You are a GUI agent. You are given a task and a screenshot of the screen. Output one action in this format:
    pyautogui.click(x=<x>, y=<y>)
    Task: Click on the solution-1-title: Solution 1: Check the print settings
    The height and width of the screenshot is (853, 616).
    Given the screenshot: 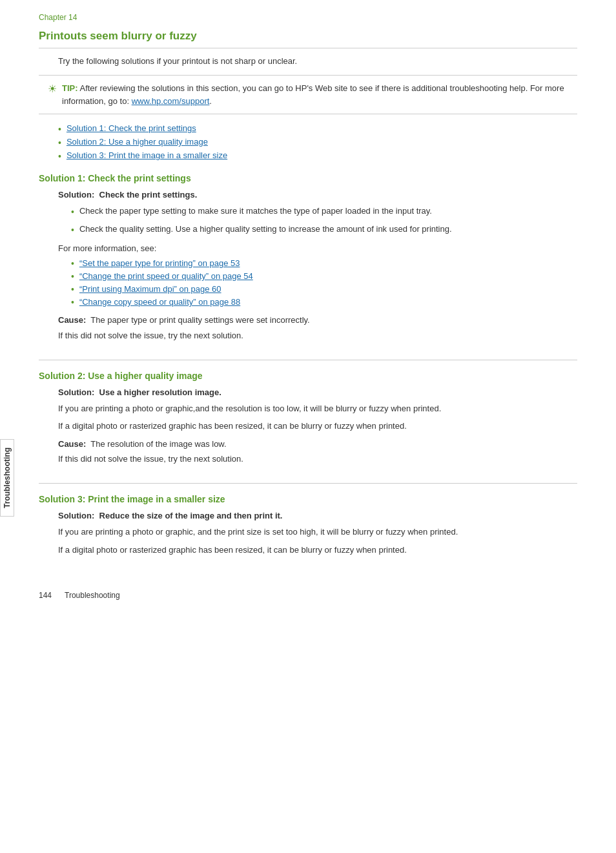 What is the action you would take?
    pyautogui.click(x=308, y=178)
    